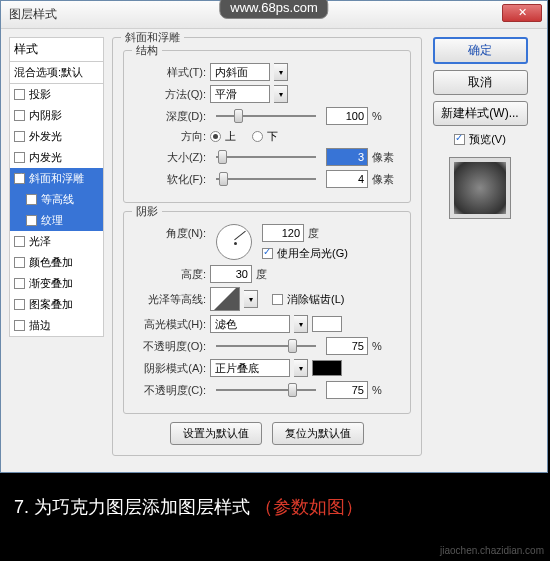 This screenshot has height=561, width=550. Describe the element at coordinates (170, 324) in the screenshot. I see `highlight-mode-label: 高光模式(H):` at that location.